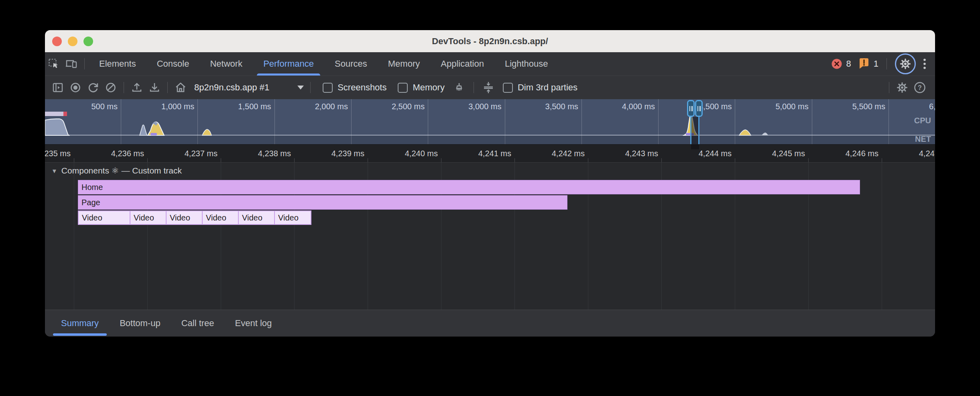  I want to click on bottom-tab-summary: Summary, so click(80, 323).